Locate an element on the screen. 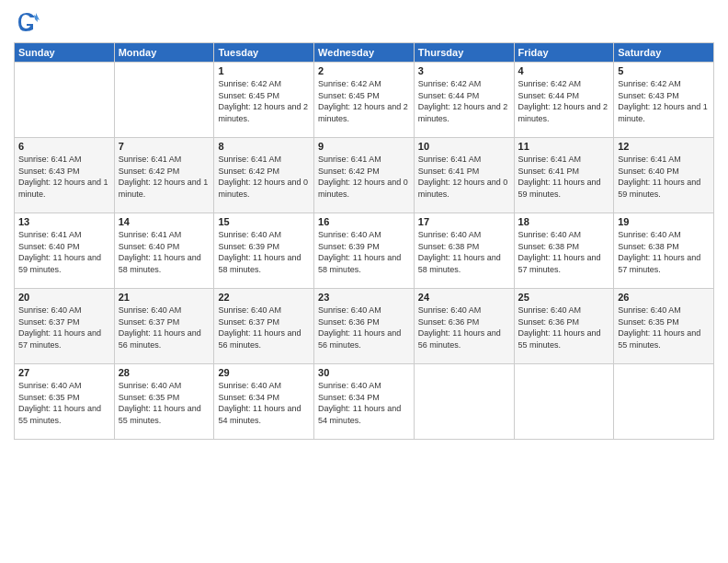 Image resolution: width=728 pixels, height=563 pixels. day-number: 21 is located at coordinates (165, 297).